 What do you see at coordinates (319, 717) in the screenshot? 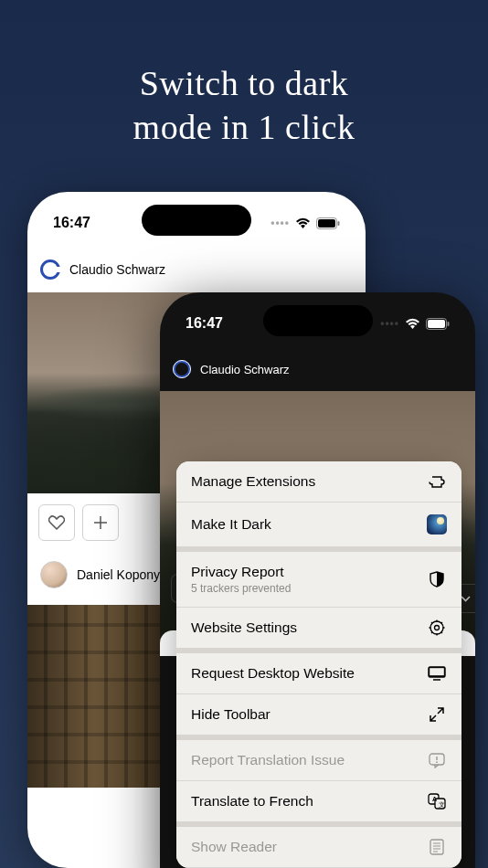
I see `menu-item-hide-toolbar: Hide Toolbar` at bounding box center [319, 717].